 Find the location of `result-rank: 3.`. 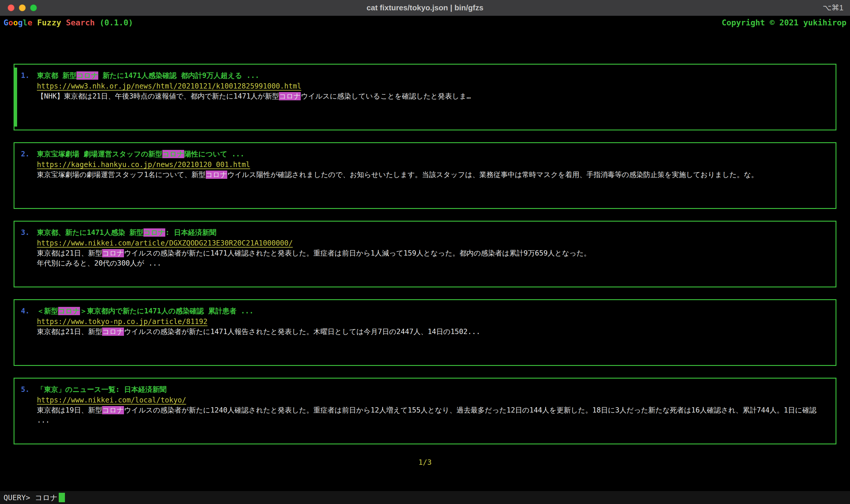

result-rank: 3. is located at coordinates (29, 232).